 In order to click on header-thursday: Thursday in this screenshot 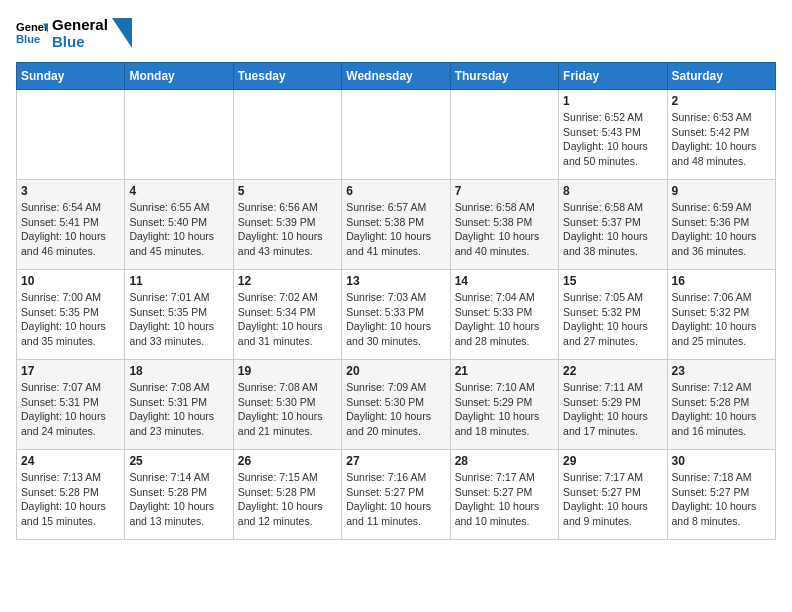, I will do `click(504, 76)`.